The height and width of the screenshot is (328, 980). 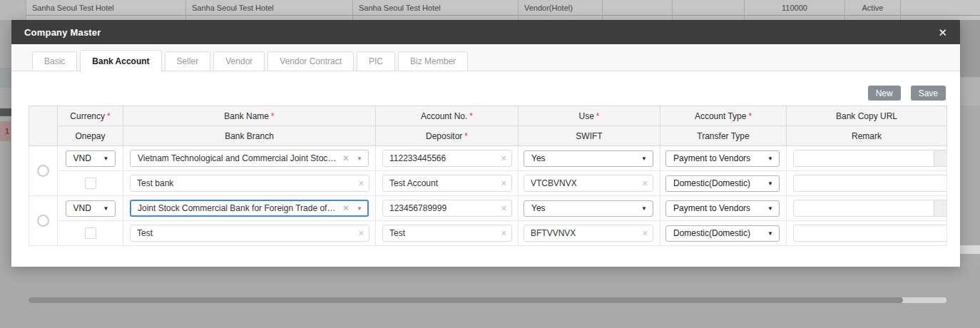 I want to click on tab-vendor: Vendor, so click(x=239, y=61).